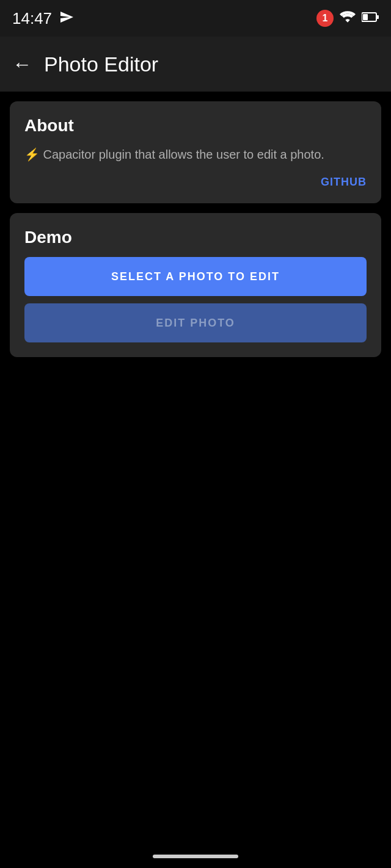 Image resolution: width=391 pixels, height=868 pixels. What do you see at coordinates (101, 65) in the screenshot?
I see `app-bar-title: Photo Editor` at bounding box center [101, 65].